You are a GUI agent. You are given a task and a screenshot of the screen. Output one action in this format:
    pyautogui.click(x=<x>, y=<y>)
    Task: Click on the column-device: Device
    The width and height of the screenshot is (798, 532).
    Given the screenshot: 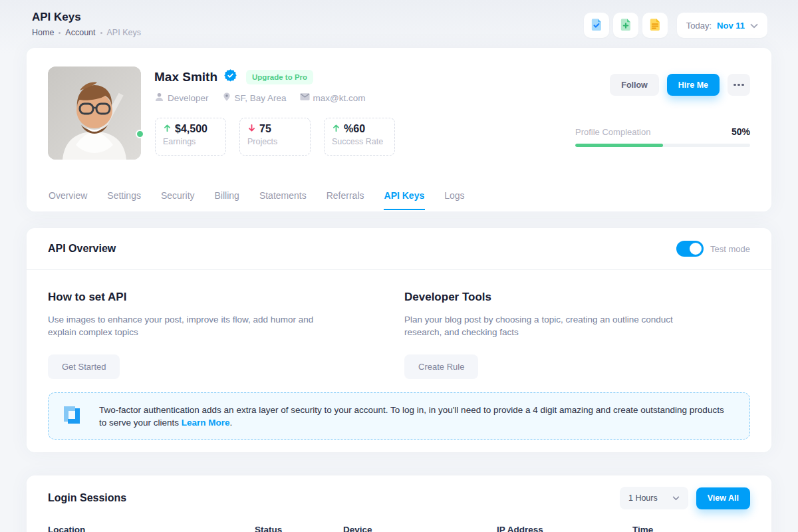 What is the action you would take?
    pyautogui.click(x=358, y=528)
    